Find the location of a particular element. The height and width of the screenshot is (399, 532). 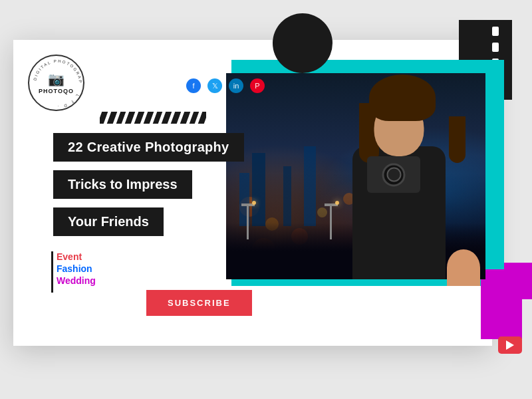

yt-play-triangle is located at coordinates (510, 345).